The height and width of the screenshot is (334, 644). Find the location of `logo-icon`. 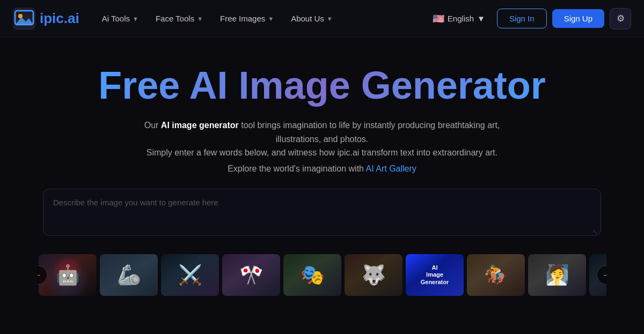

logo-icon is located at coordinates (24, 19).